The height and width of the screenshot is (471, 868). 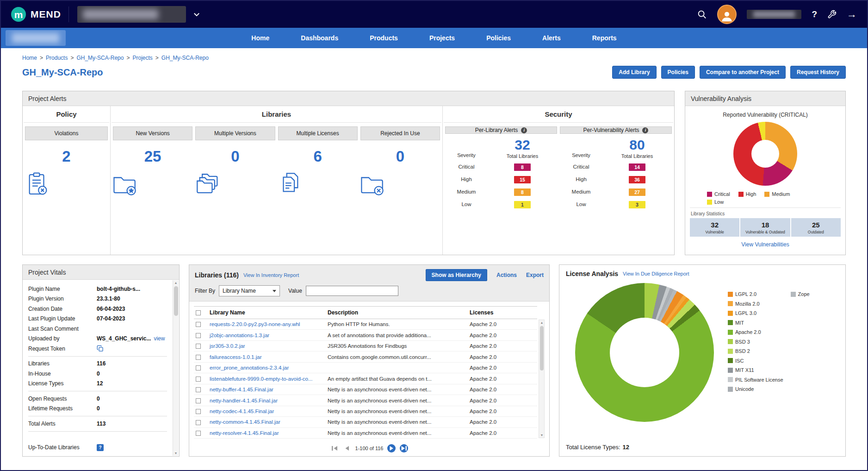 What do you see at coordinates (271, 275) in the screenshot?
I see `view-inventory-report-link: View In Inventory Report` at bounding box center [271, 275].